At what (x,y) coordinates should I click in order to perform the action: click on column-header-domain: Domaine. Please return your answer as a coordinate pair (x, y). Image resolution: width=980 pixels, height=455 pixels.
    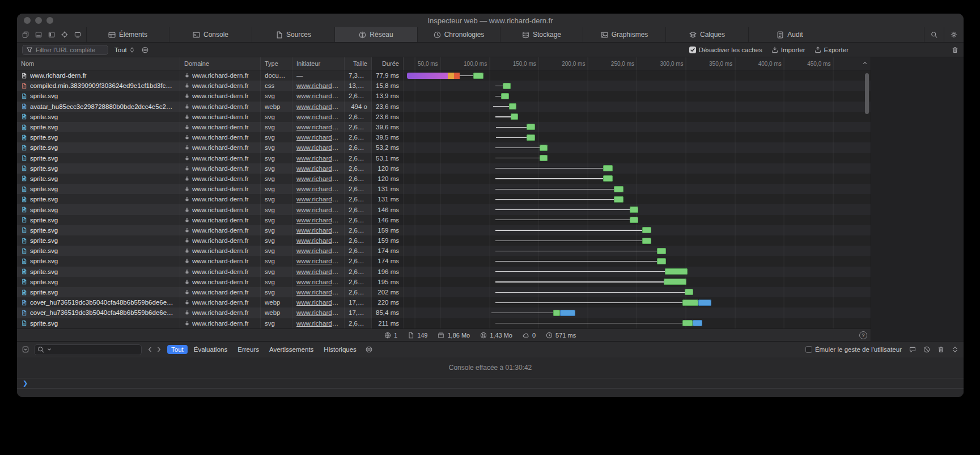
    Looking at the image, I should click on (220, 64).